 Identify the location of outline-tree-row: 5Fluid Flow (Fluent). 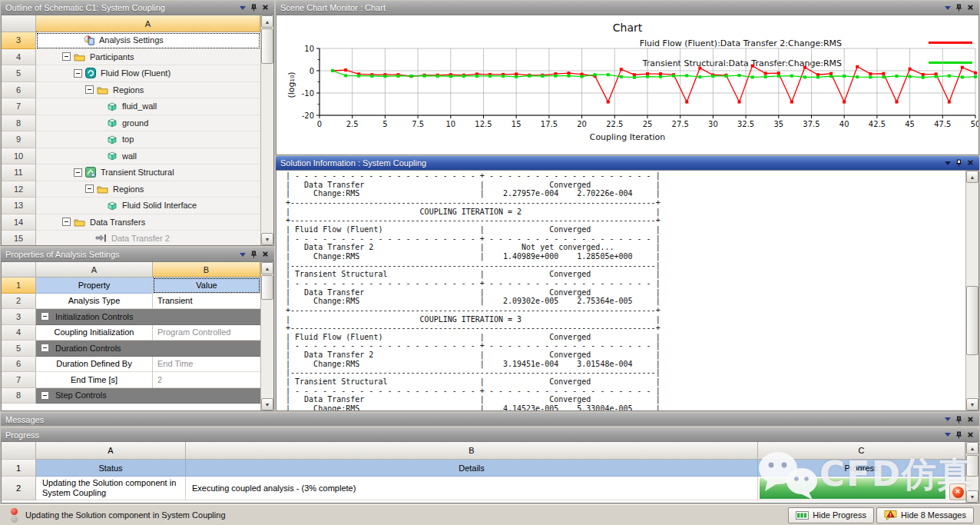
(131, 74).